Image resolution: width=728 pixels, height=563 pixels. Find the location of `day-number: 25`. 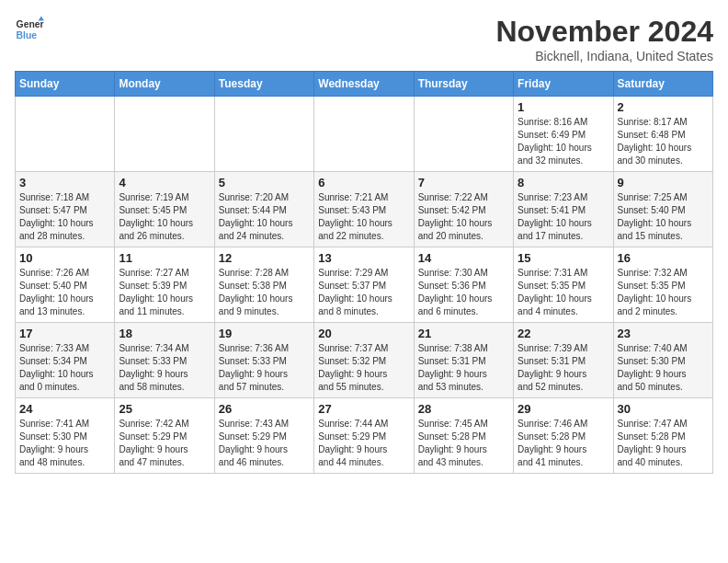

day-number: 25 is located at coordinates (164, 408).